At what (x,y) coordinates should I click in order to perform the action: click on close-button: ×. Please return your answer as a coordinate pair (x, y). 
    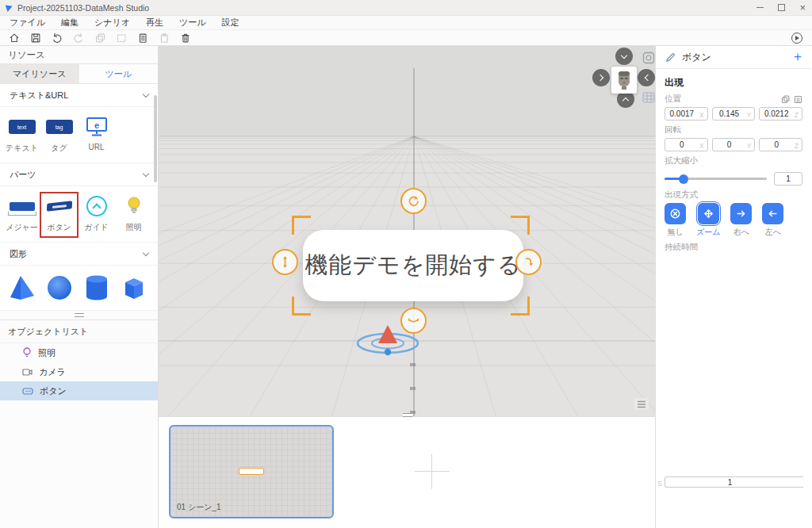
    Looking at the image, I should click on (802, 8).